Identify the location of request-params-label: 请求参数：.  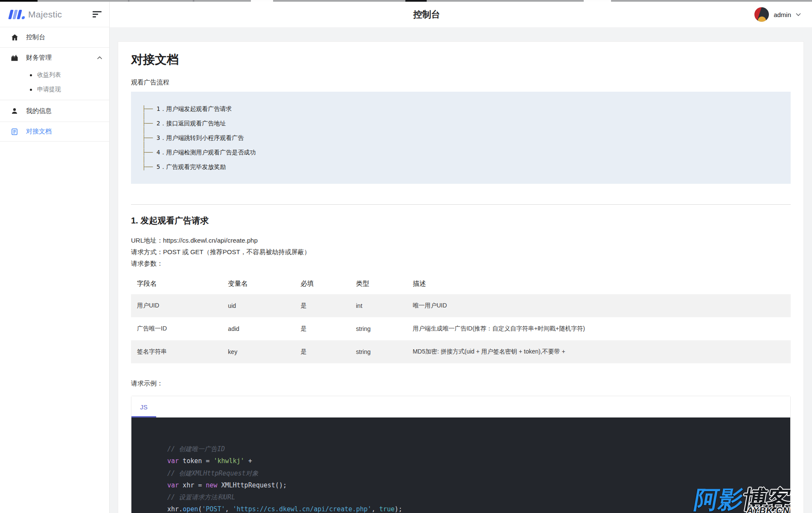
(461, 264).